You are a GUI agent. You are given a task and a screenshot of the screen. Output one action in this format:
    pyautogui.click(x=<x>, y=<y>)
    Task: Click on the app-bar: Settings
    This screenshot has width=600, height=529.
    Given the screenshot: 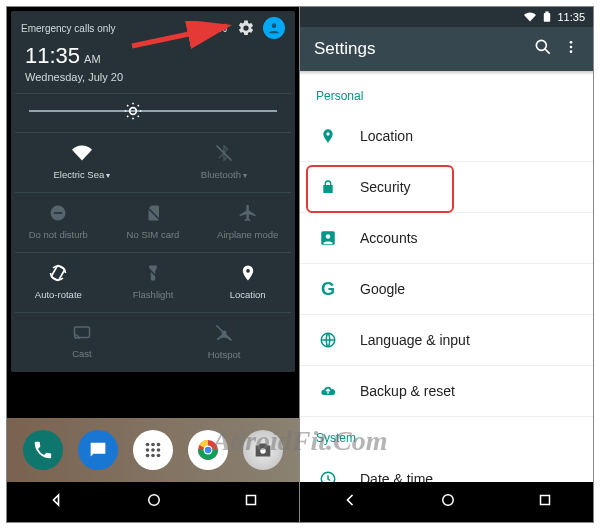 What is the action you would take?
    pyautogui.click(x=446, y=49)
    